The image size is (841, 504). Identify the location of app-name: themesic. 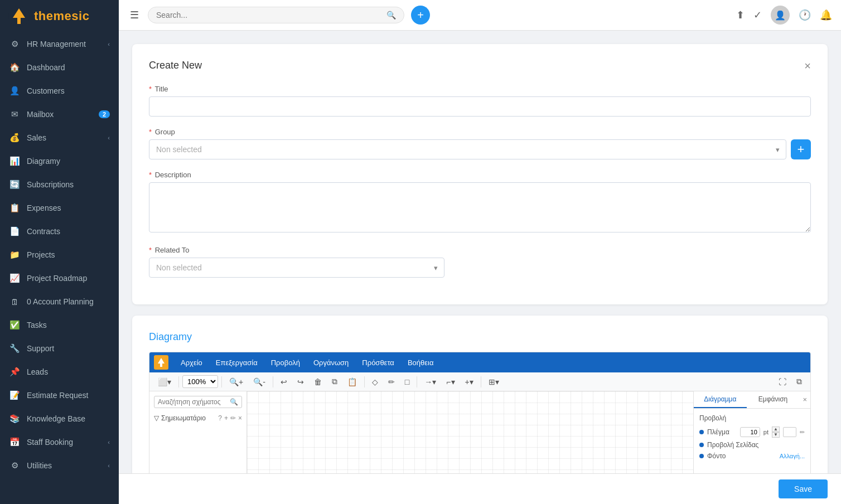
(61, 16).